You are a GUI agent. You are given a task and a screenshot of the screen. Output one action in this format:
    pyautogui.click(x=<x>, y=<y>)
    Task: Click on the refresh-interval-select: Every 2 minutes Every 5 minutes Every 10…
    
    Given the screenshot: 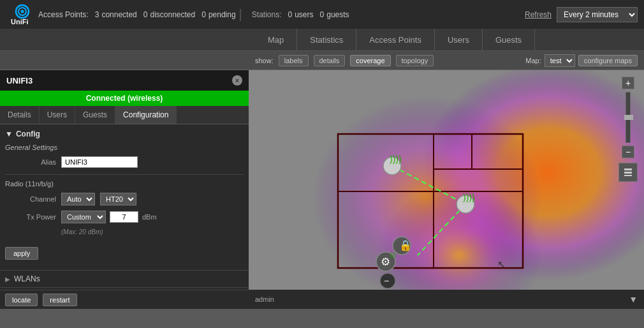 What is the action you would take?
    pyautogui.click(x=597, y=15)
    